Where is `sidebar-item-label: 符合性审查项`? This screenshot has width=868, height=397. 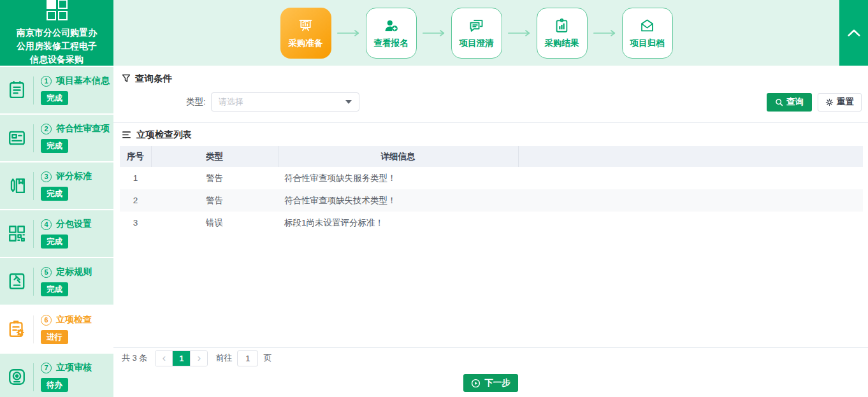 sidebar-item-label: 符合性审查项 is located at coordinates (83, 129).